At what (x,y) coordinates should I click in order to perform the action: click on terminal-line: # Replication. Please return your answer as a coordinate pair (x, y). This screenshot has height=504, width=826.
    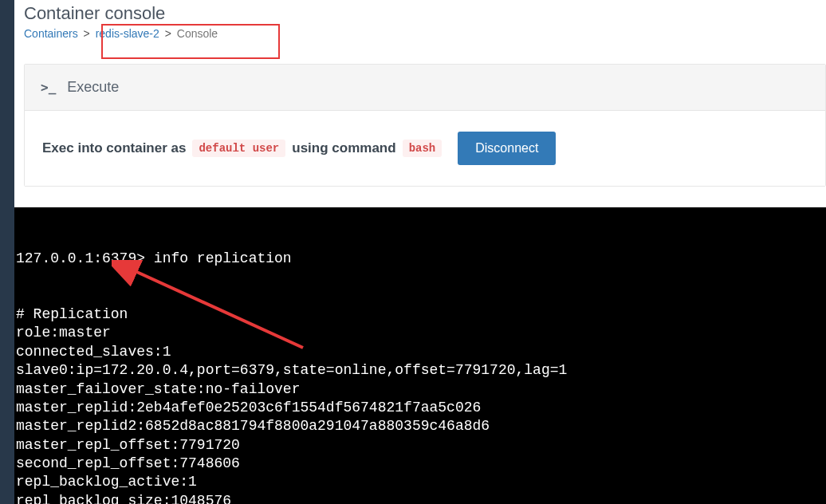
    Looking at the image, I should click on (420, 314).